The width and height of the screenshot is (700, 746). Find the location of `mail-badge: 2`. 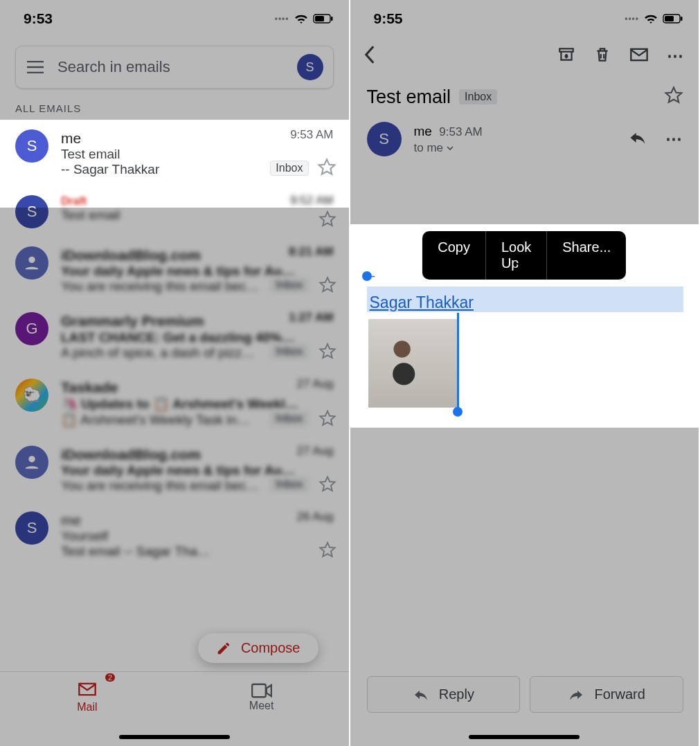

mail-badge: 2 is located at coordinates (110, 677).